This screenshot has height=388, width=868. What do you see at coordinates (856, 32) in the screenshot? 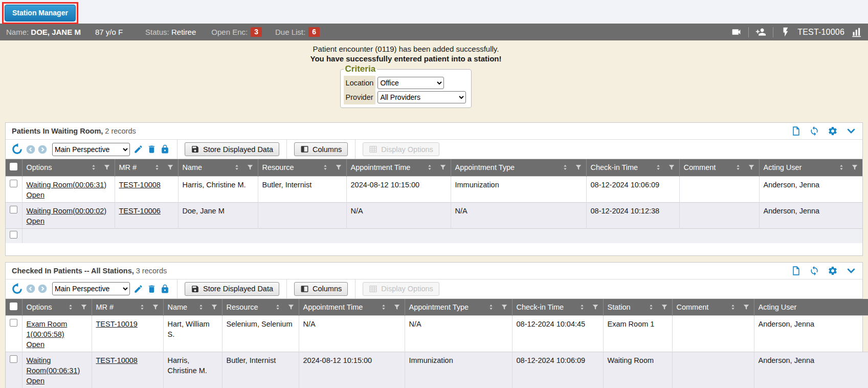
I see `bar-chart-icon` at bounding box center [856, 32].